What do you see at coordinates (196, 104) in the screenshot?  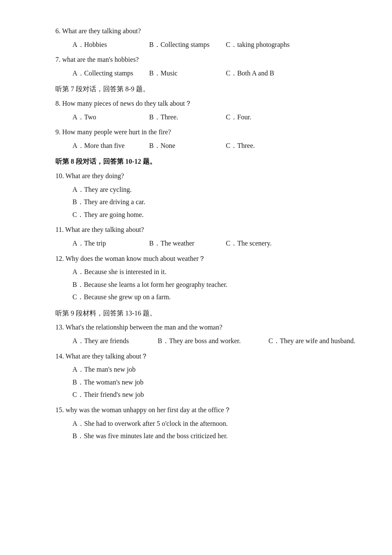 I see `question-8-text: 8. How many pieces of news do they talk …` at bounding box center [196, 104].